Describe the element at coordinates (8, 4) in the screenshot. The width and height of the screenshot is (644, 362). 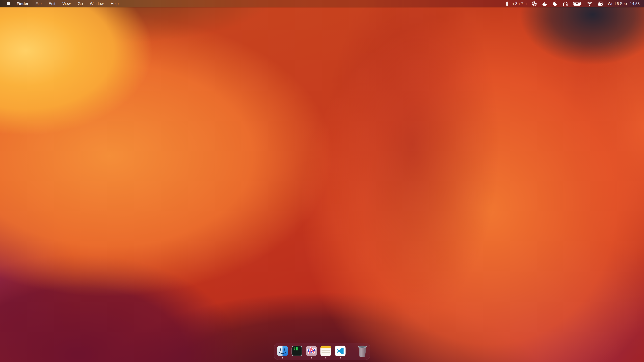
I see `apple-menu` at that location.